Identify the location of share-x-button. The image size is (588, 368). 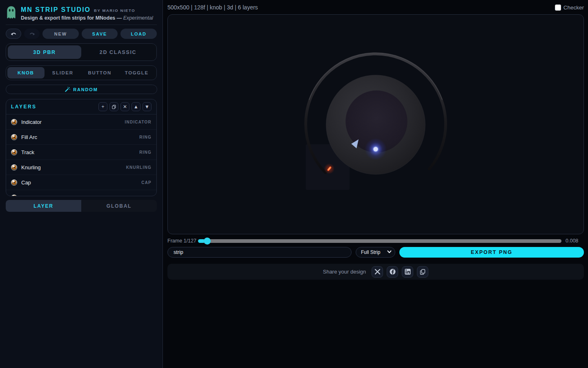
(377, 272).